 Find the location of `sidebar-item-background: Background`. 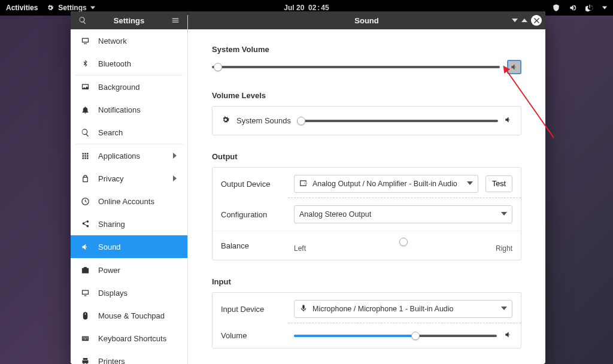

sidebar-item-background: Background is located at coordinates (129, 87).